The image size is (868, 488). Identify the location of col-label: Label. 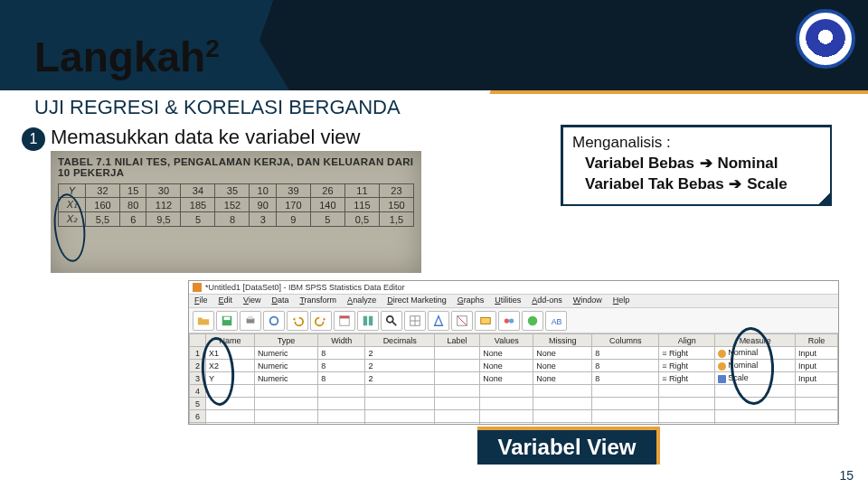
(457, 341).